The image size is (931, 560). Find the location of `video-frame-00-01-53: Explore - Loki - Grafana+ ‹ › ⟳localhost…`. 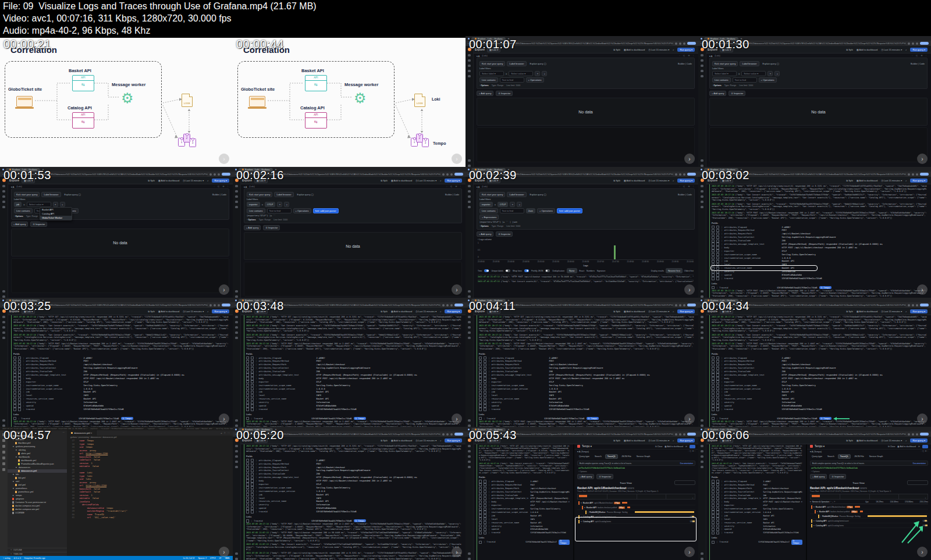

video-frame-00-01-53: Explore - Loki - Grafana+ ‹ › ⟳localhost… is located at coordinates (116, 233).